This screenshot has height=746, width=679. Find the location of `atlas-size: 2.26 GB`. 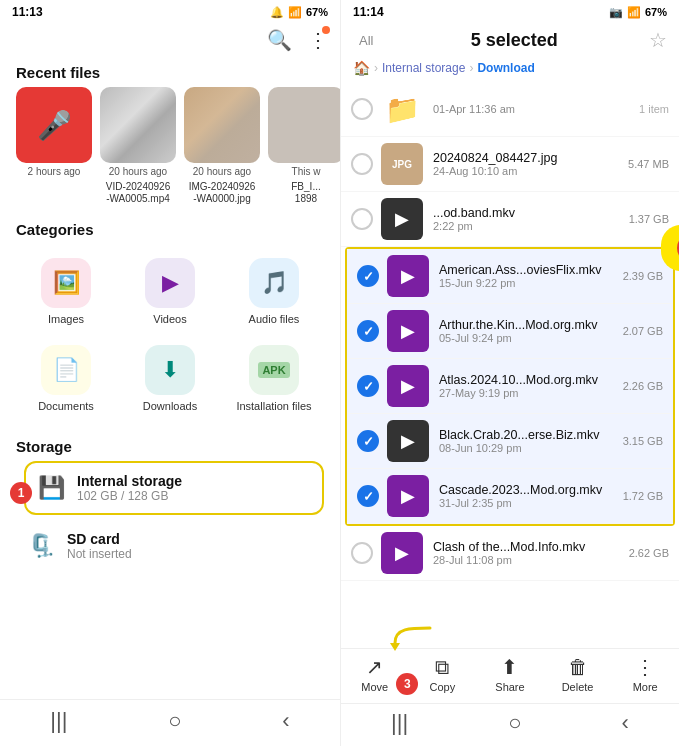

atlas-size: 2.26 GB is located at coordinates (643, 386).